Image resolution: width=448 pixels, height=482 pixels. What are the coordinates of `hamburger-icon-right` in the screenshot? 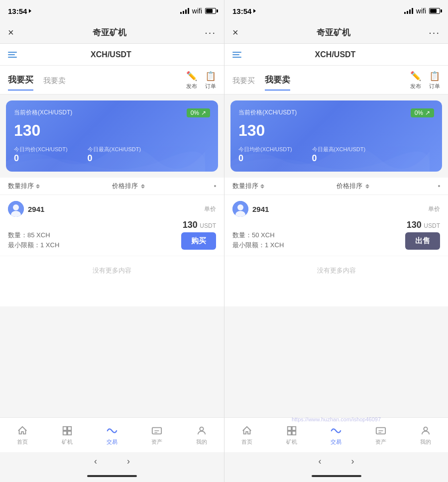 It's located at (237, 55).